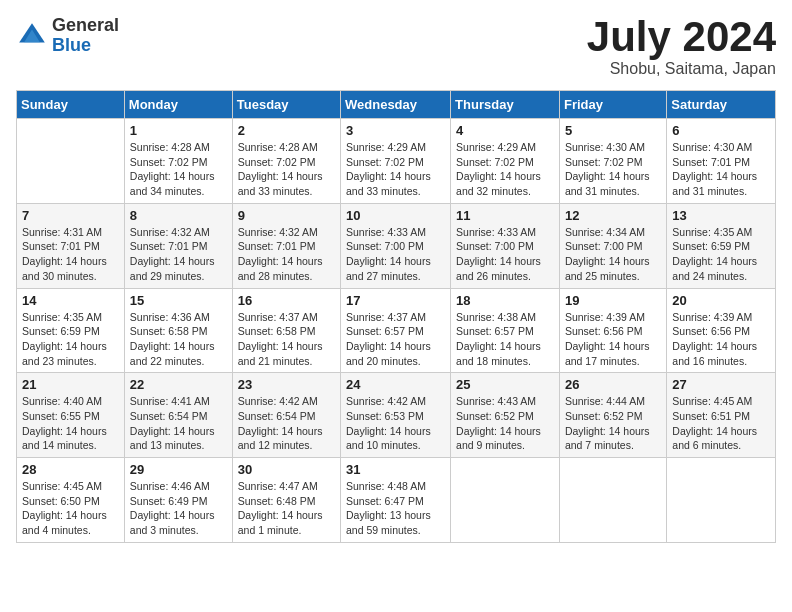  Describe the element at coordinates (612, 162) in the screenshot. I see `calendar-cell: 5Sunrise: 4:30 AM Sunset: 7:02 PM Daylig…` at that location.